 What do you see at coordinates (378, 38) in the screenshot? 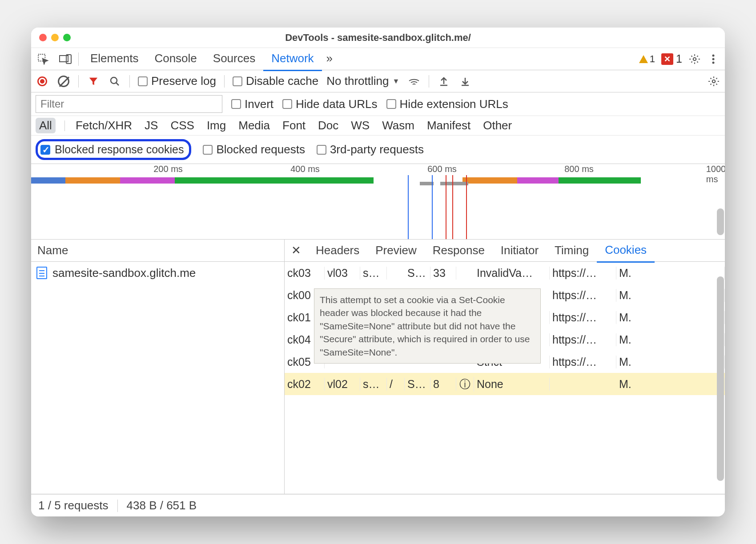
I see `window-title: DevTools - samesite-sandbox.glitch.me/` at bounding box center [378, 38].